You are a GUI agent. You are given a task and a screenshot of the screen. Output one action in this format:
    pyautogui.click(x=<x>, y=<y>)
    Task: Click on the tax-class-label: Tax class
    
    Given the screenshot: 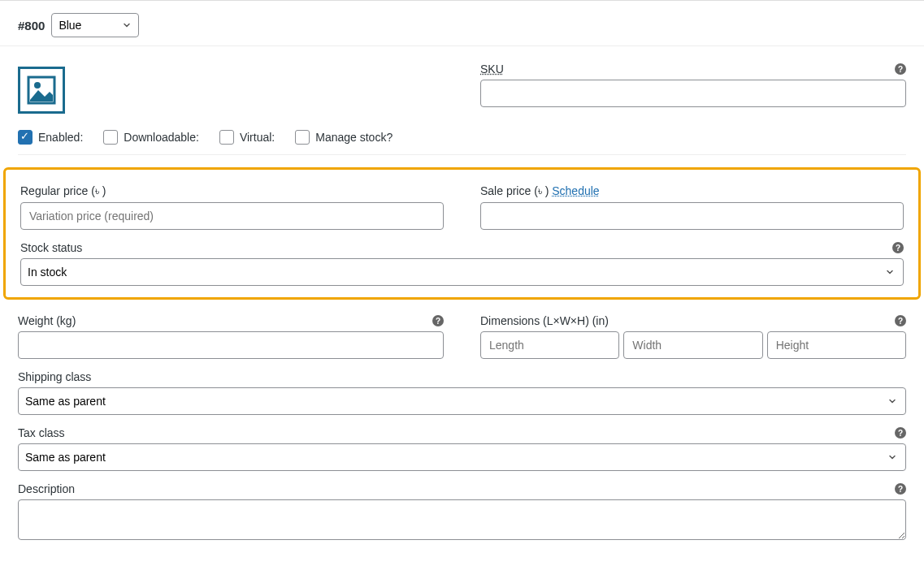 What is the action you would take?
    pyautogui.click(x=41, y=433)
    